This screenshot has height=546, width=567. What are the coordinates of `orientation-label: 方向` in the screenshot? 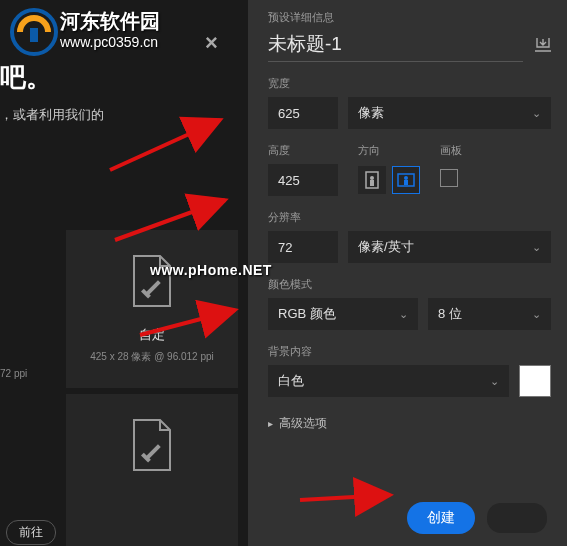 It's located at (389, 150).